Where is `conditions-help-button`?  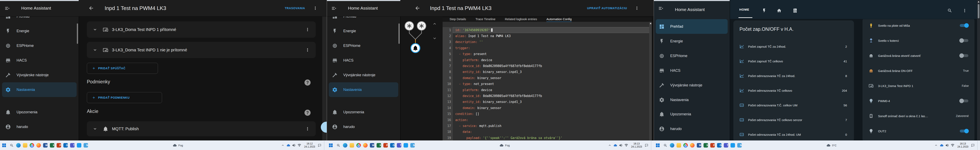 conditions-help-button is located at coordinates (307, 82).